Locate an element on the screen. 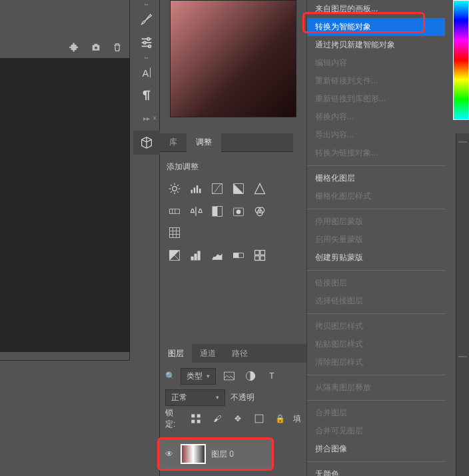 Image resolution: width=469 pixels, height=476 pixels. camera-icon is located at coordinates (96, 47).